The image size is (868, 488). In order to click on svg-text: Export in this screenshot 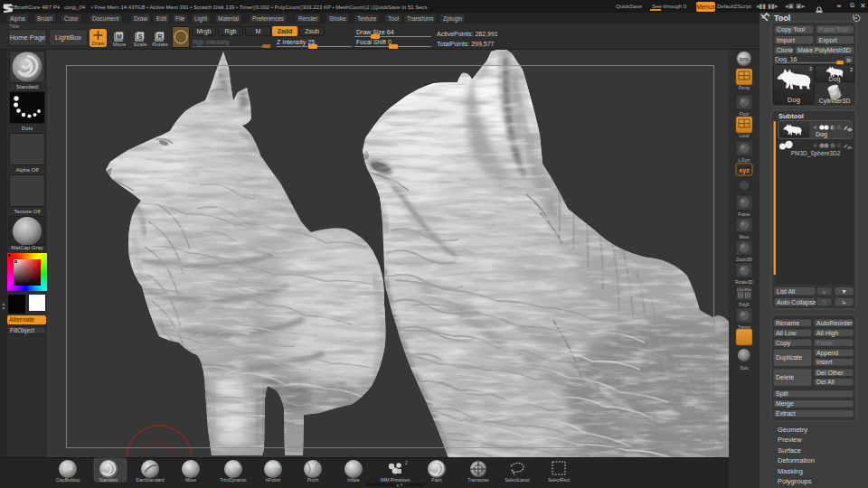, I will do `click(828, 41)`.